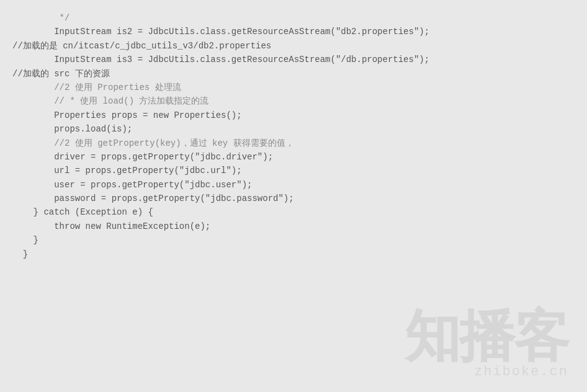 The width and height of the screenshot is (587, 392). What do you see at coordinates (294, 74) in the screenshot?
I see `code-line: //加载的 src 下的资源` at bounding box center [294, 74].